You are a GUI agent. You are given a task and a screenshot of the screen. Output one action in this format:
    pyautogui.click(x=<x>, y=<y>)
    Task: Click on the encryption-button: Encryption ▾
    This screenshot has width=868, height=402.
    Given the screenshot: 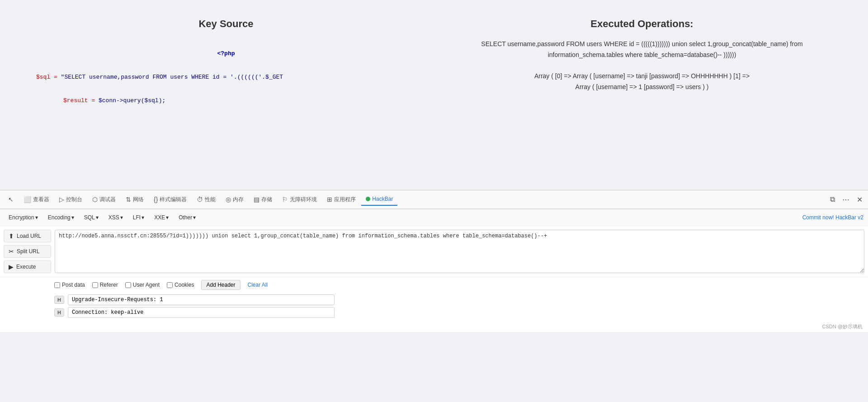 What is the action you would take?
    pyautogui.click(x=24, y=218)
    